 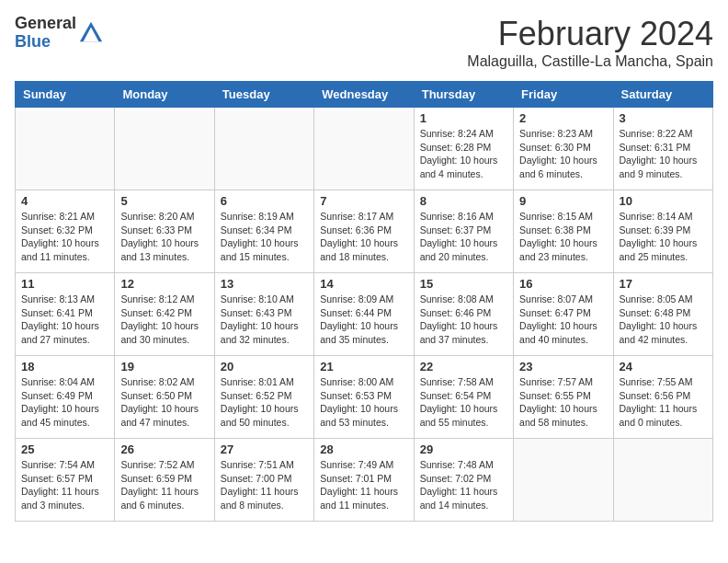 I want to click on day-header-friday: Friday, so click(x=563, y=95).